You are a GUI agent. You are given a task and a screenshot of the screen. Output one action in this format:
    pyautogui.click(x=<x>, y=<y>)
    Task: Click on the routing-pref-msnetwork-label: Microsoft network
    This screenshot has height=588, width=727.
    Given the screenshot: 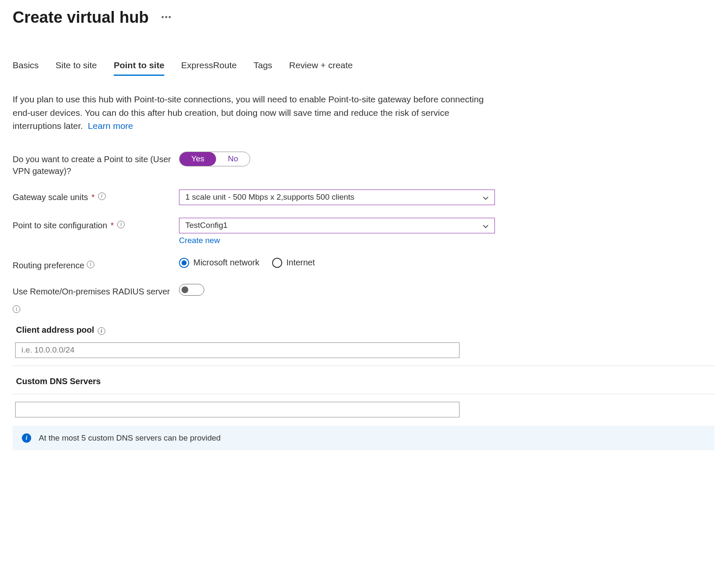 What is the action you would take?
    pyautogui.click(x=227, y=263)
    